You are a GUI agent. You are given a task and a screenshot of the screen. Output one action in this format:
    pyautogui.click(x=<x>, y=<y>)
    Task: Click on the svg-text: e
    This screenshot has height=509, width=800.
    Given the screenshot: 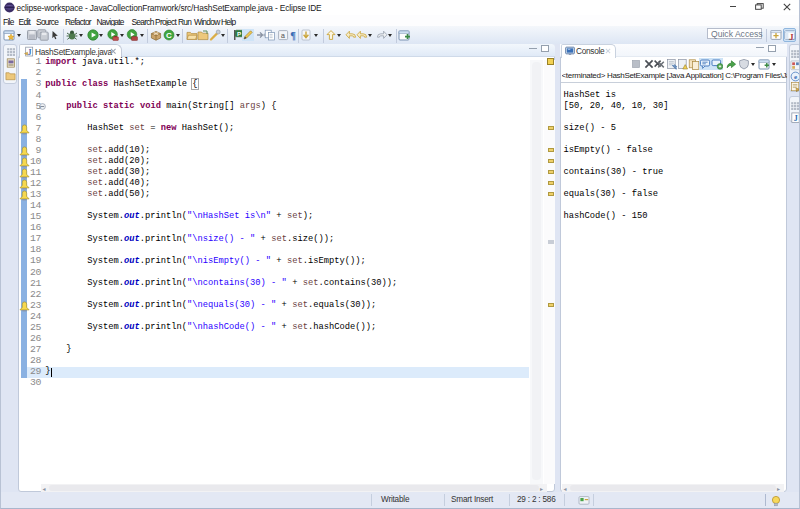 What is the action you would take?
    pyautogui.click(x=794, y=77)
    